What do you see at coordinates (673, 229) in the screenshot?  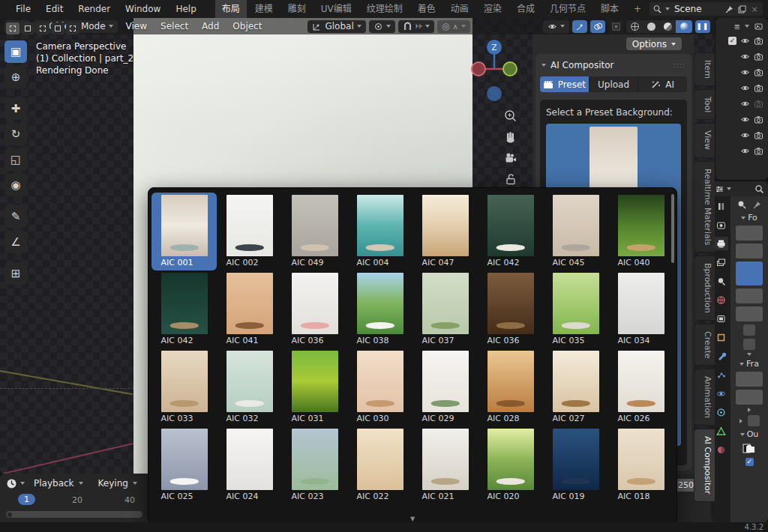 I see `popup-scrollbar` at bounding box center [673, 229].